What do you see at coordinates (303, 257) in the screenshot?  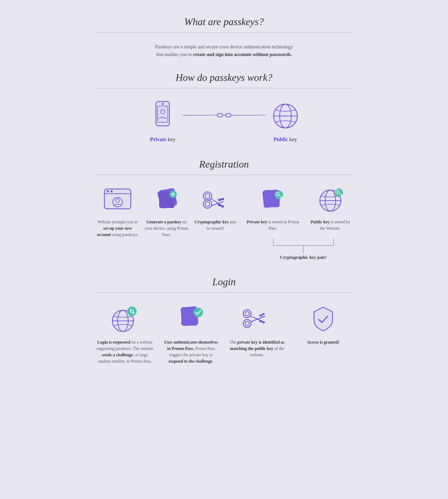 I see `bracket-label: Cryptographic key pair!` at bounding box center [303, 257].